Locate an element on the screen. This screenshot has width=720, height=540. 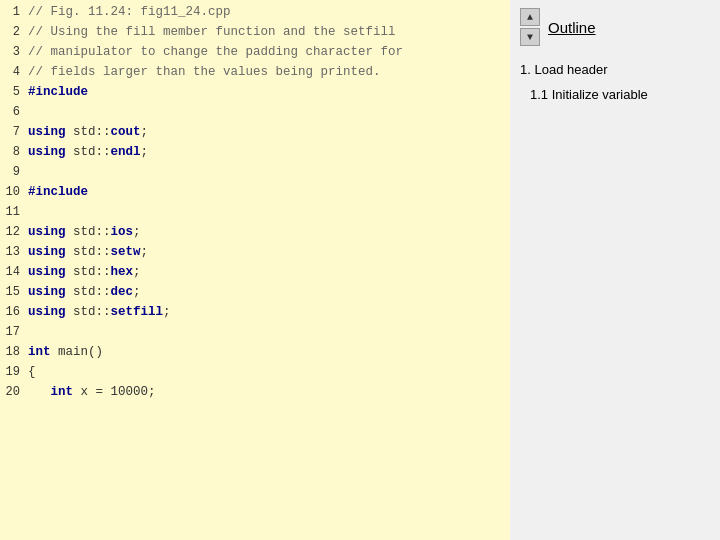
code-line: 10#include is located at coordinates (255, 194).